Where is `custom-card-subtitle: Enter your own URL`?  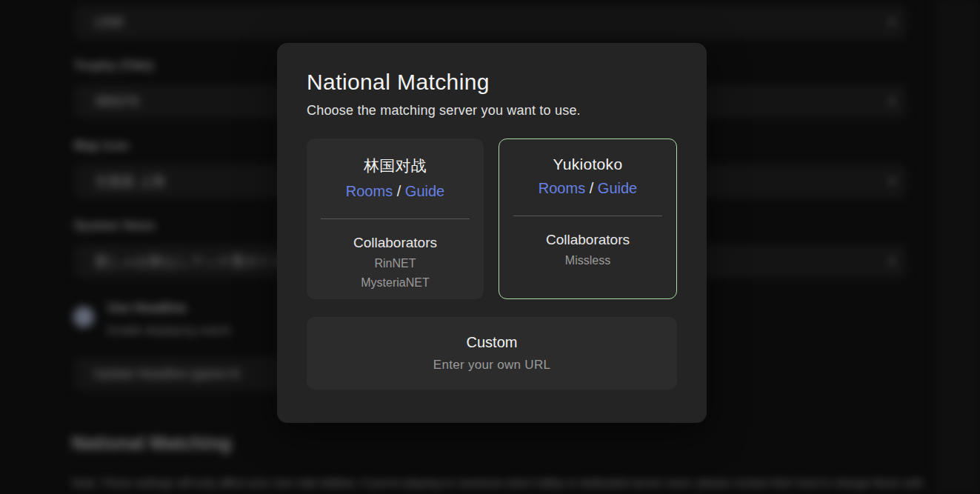 custom-card-subtitle: Enter your own URL is located at coordinates (492, 365).